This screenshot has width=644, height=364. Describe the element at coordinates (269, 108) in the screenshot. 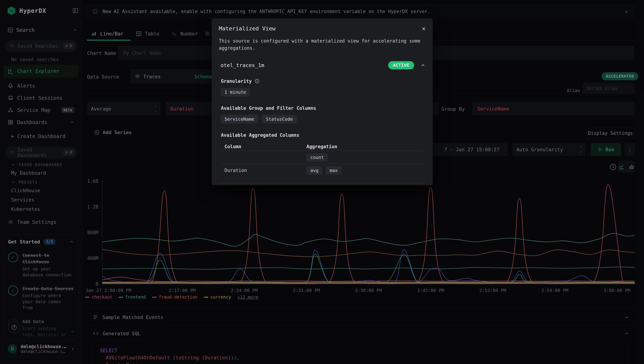

I see `group-filter-columns-label: Available Group and Filter Columns` at that location.